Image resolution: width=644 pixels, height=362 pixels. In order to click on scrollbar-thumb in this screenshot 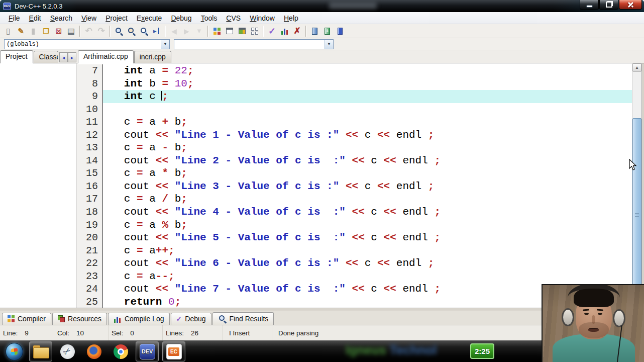, I will do `click(637, 213)`.